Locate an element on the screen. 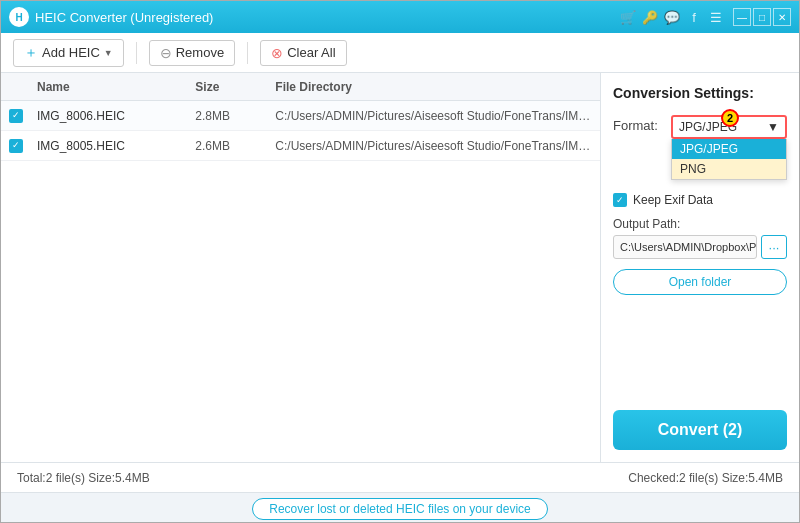  file-table-header: Name Size File Directory is located at coordinates (300, 87).